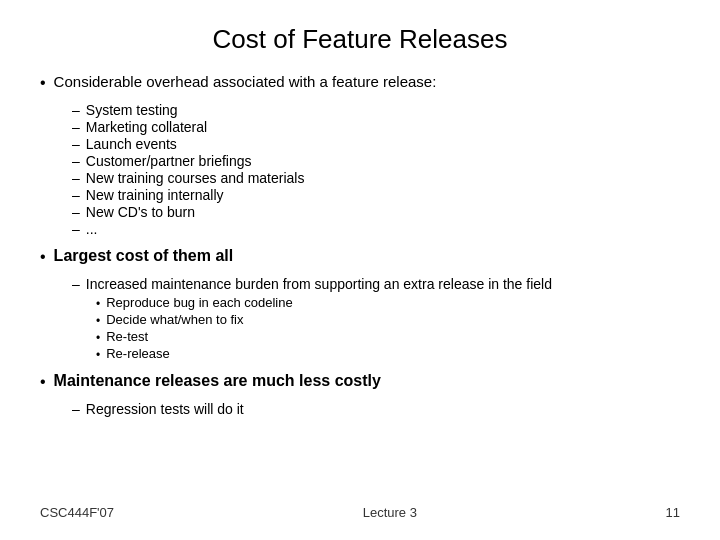 This screenshot has width=720, height=540. What do you see at coordinates (376, 319) in the screenshot?
I see `bullet-2-sublist: – Increased maintenance burden from supp…` at bounding box center [376, 319].